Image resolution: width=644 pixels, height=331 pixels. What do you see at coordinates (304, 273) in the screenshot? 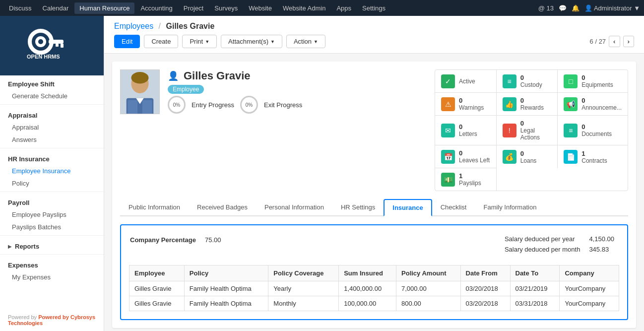
I see `col-coverage: Policy Coverage` at bounding box center [304, 273].